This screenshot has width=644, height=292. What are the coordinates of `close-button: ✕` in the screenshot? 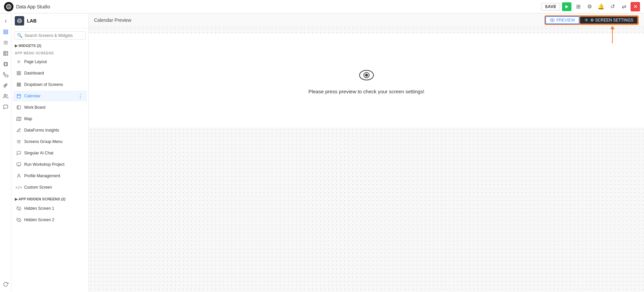 It's located at (635, 7).